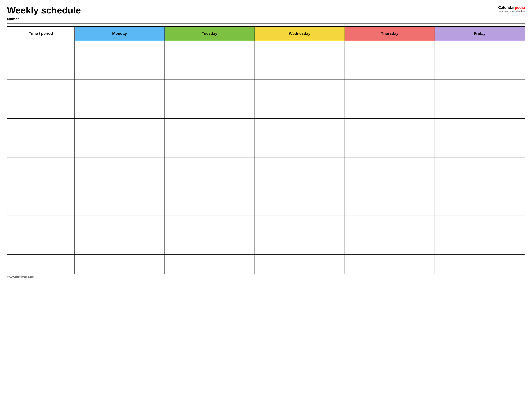 Image resolution: width=532 pixels, height=402 pixels. I want to click on col-header-monday: Monday, so click(120, 34).